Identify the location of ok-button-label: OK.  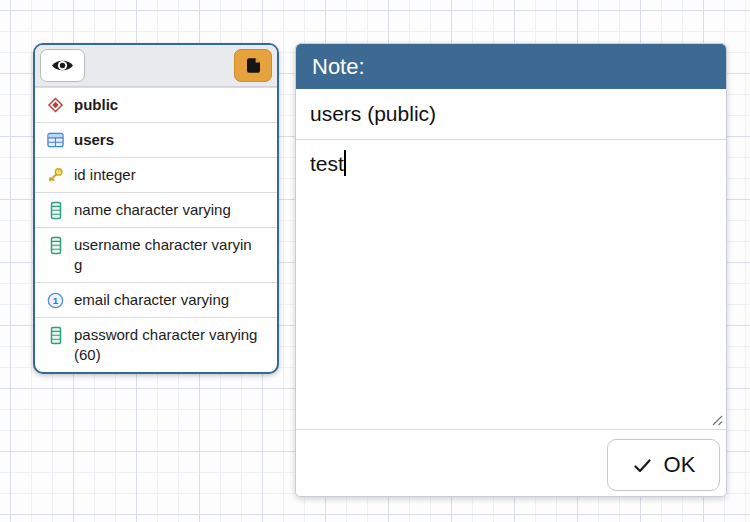
(680, 465).